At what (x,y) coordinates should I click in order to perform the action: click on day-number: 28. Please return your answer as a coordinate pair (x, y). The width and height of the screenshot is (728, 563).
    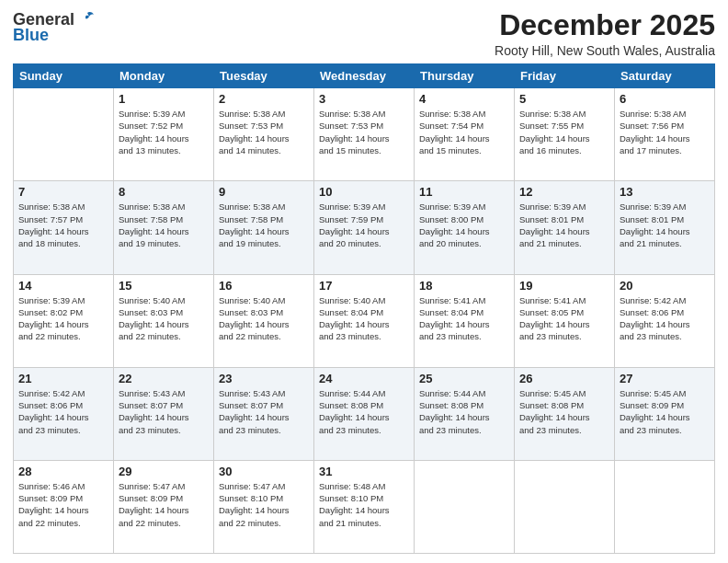
    Looking at the image, I should click on (63, 471).